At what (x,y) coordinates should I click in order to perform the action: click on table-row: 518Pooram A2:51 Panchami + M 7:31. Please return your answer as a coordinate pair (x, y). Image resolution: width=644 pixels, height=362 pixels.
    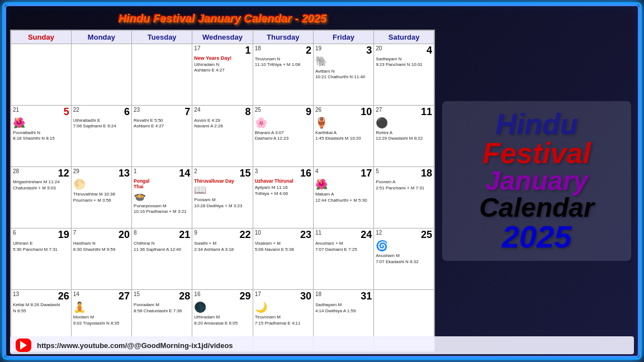
    Looking at the image, I should click on (404, 198).